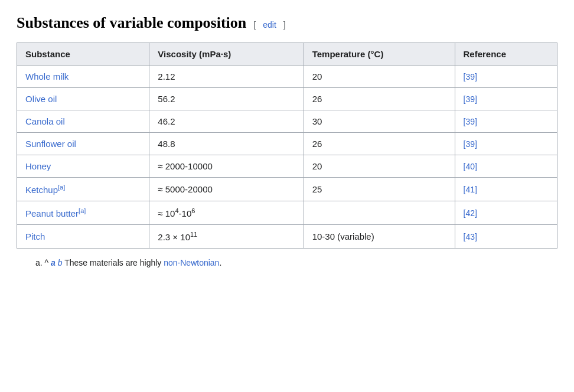 This screenshot has height=392, width=574. I want to click on reference-sunflower-oil: [39], so click(506, 144).